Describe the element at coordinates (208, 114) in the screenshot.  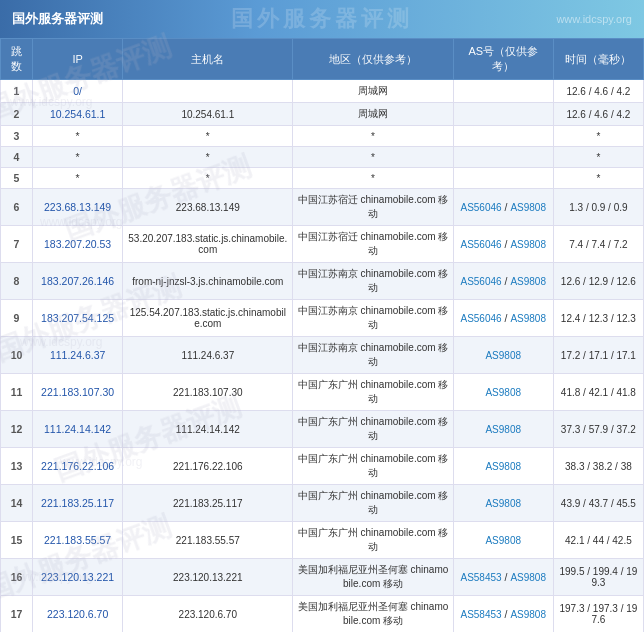
I see `cell-host: 10.254.61.1` at that location.